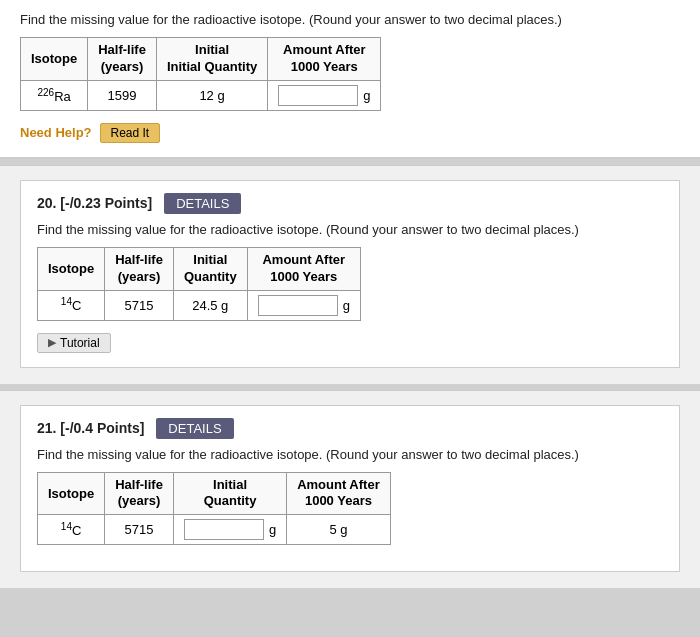  I want to click on col-header-halflife-21: Half-life(years), so click(140, 494).